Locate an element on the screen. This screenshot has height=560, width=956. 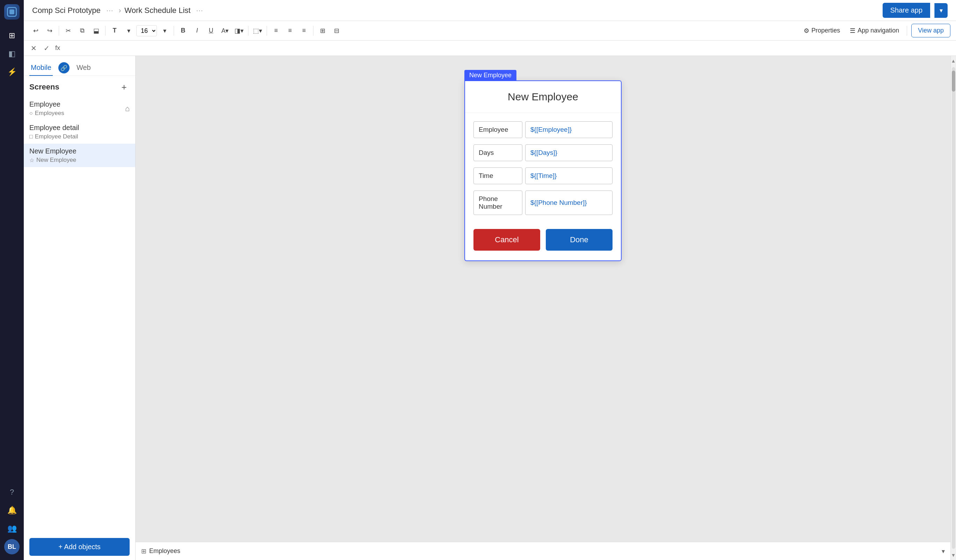
field-value-time: ${[Time]} is located at coordinates (569, 176).